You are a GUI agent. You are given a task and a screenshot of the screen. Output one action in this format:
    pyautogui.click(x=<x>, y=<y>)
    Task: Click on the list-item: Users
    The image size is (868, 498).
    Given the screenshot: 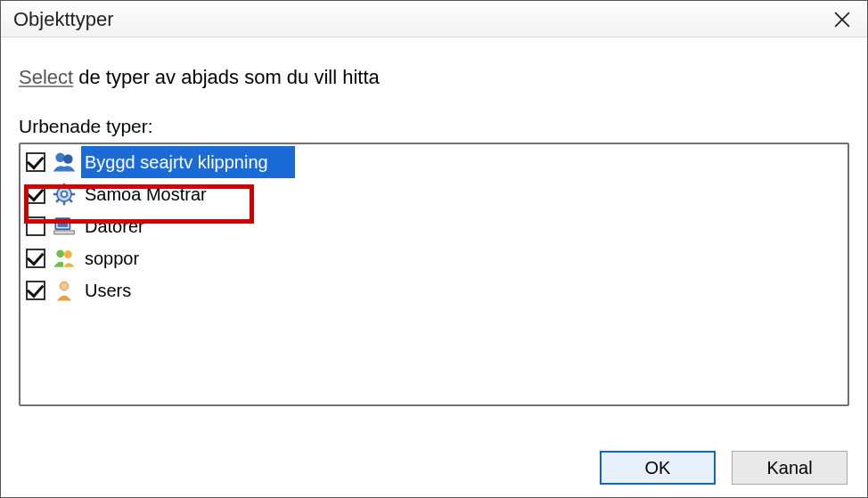 What is the action you would take?
    pyautogui.click(x=434, y=290)
    